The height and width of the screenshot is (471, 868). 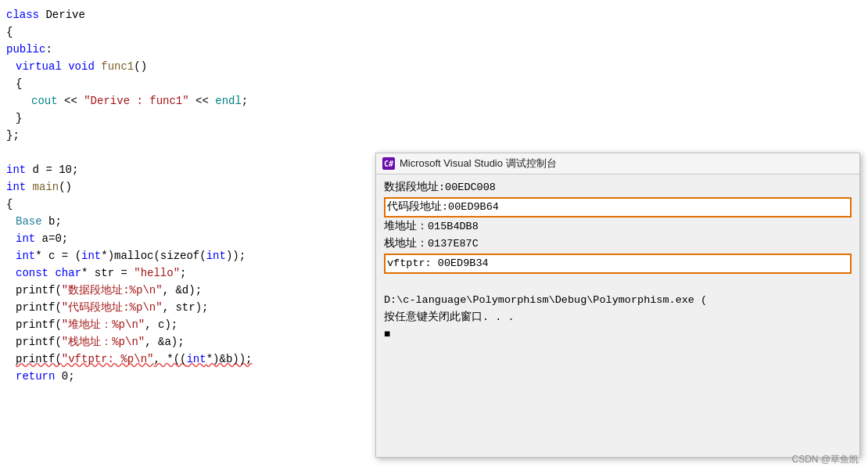 What do you see at coordinates (618, 300) in the screenshot?
I see `console-line-7-path: D:\c-language\Polymorphism\Debug\Polymor…` at bounding box center [618, 300].